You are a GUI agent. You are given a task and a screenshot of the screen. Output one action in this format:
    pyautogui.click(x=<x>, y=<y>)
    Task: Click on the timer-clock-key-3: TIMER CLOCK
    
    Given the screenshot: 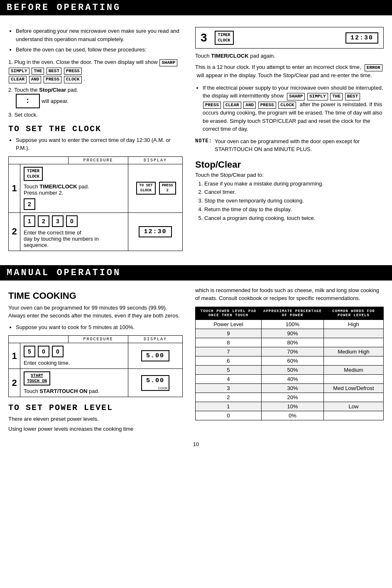 What is the action you would take?
    pyautogui.click(x=224, y=38)
    